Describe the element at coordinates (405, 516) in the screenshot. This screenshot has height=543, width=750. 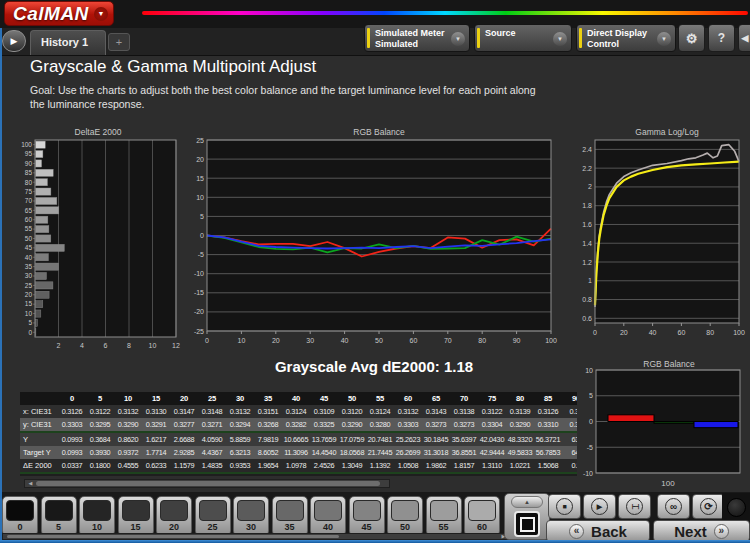
I see `grayscale-swatch-50: 50` at that location.